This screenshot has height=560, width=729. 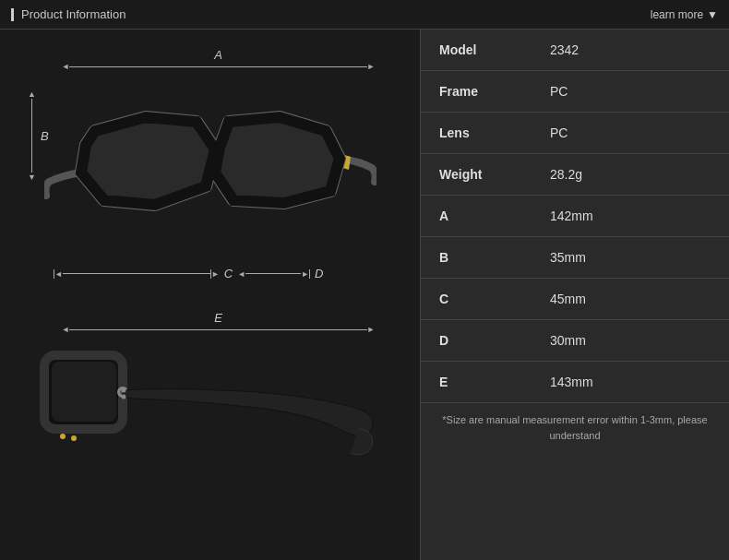 I want to click on specs-value: 35mm, so click(x=630, y=258).